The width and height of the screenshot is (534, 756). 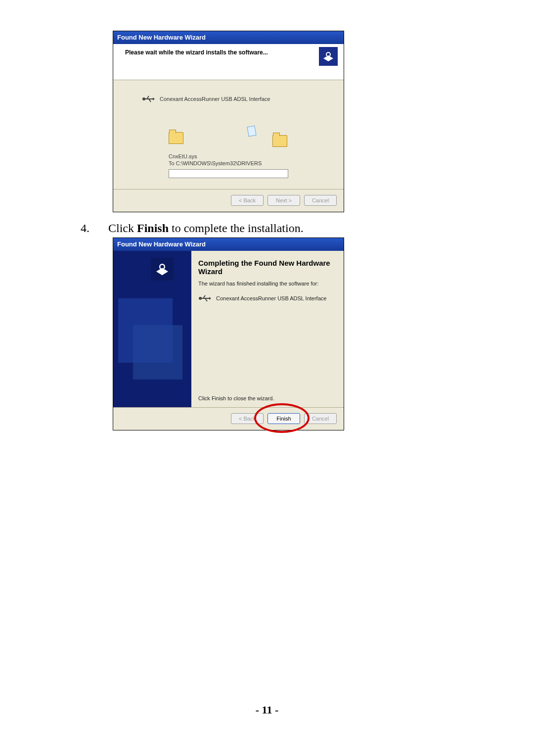 What do you see at coordinates (192, 229) in the screenshot?
I see `step-4-instruction: 4.Click Finish to complete the installat…` at bounding box center [192, 229].